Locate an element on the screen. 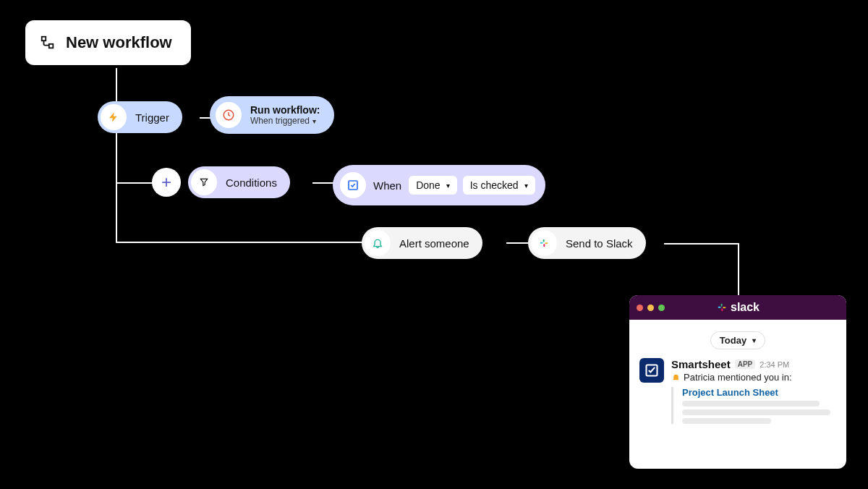 The image size is (868, 489). conditions-label: Conditions is located at coordinates (255, 182).